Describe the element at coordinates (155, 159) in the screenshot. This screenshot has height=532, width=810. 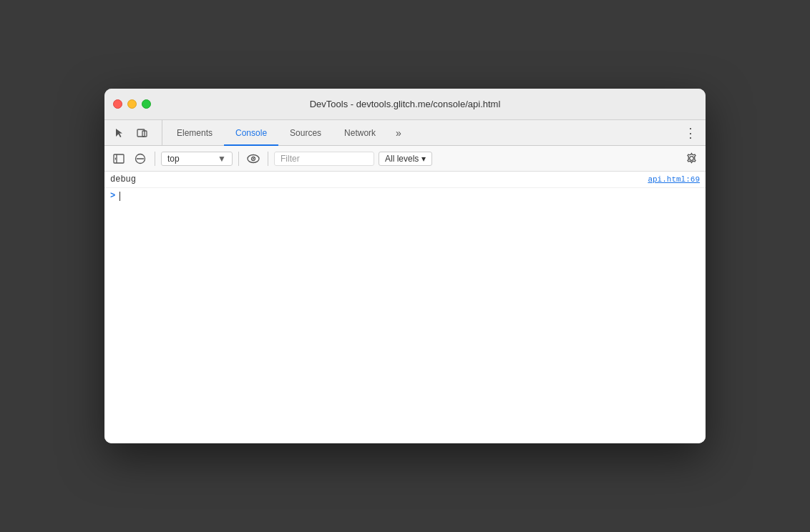
I see `toolbar-divider` at that location.